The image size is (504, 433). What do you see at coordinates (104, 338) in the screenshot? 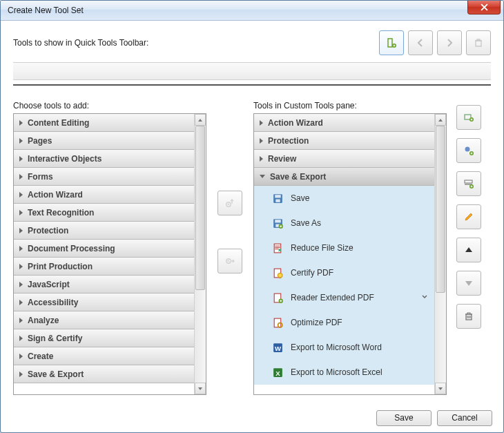
I see `category-item: Sign & Certify` at bounding box center [104, 338].